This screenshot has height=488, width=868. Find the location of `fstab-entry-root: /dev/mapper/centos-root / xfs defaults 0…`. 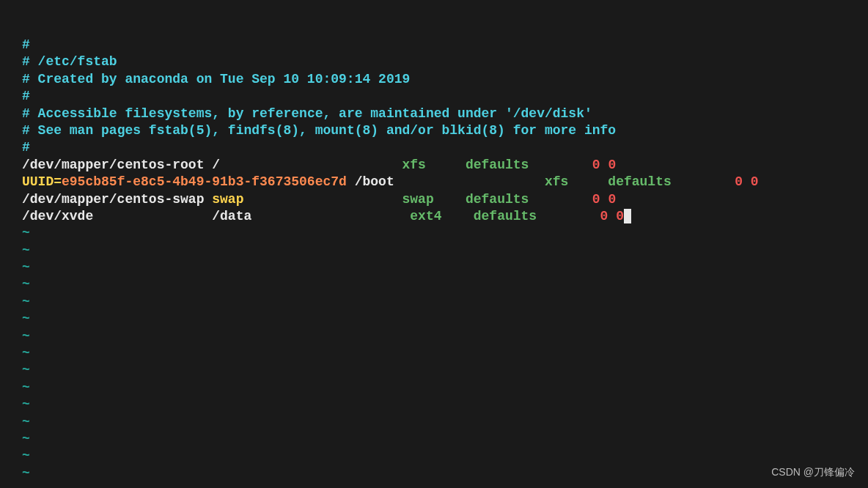

fstab-entry-root: /dev/mapper/centos-root / xfs defaults 0… is located at coordinates (445, 166).